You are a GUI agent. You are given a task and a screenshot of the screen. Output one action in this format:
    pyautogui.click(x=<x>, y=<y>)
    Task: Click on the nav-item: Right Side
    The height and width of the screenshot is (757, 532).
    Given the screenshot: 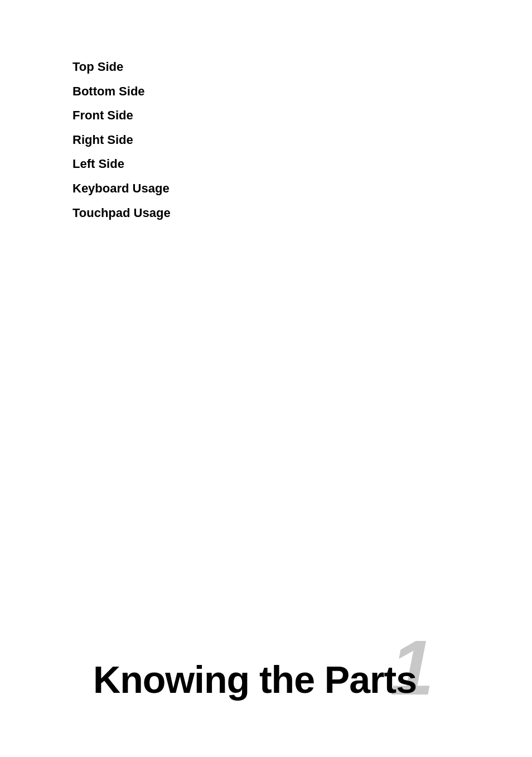 What is the action you would take?
    pyautogui.click(x=122, y=140)
    